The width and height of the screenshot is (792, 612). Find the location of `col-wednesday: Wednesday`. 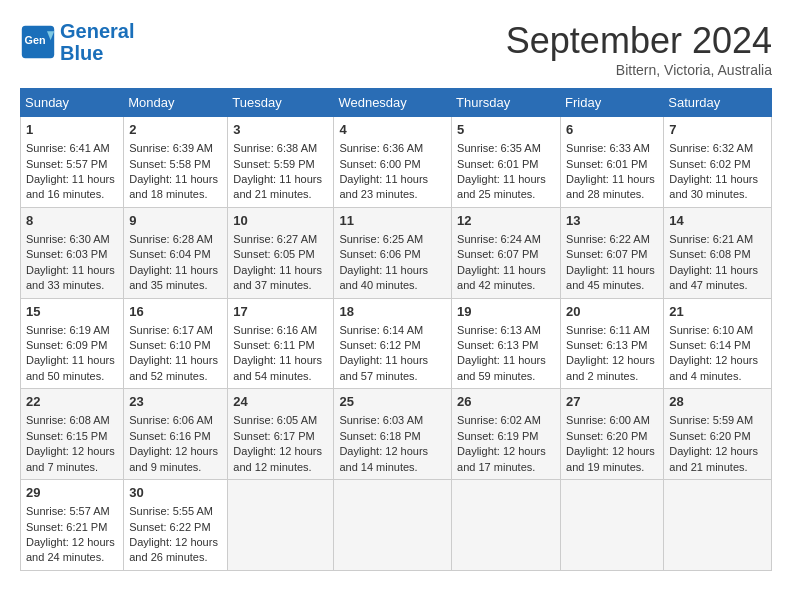

col-wednesday: Wednesday is located at coordinates (393, 103).